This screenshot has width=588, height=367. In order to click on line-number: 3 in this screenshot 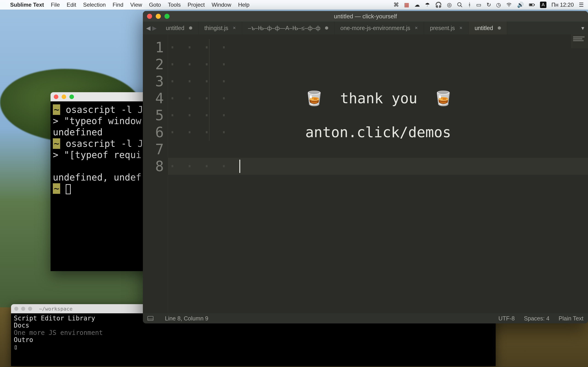, I will do `click(153, 82)`.